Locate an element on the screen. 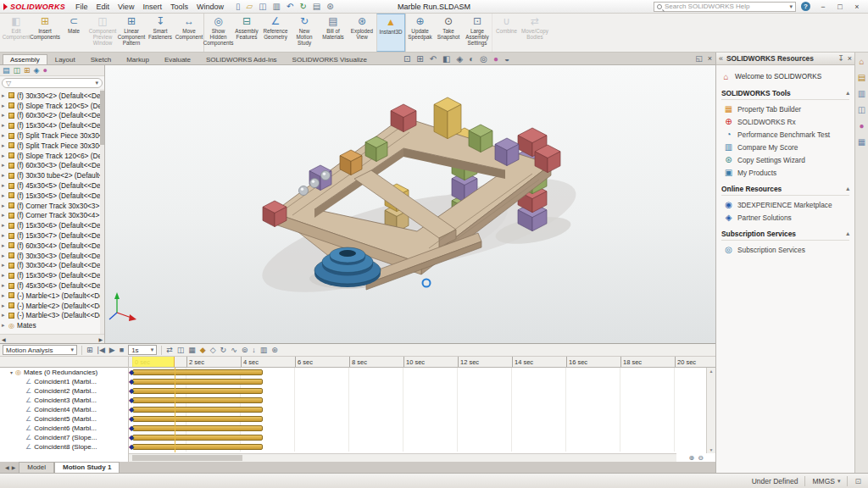 The height and width of the screenshot is (488, 868). zoom-fit-icon: ⊡ is located at coordinates (407, 59).